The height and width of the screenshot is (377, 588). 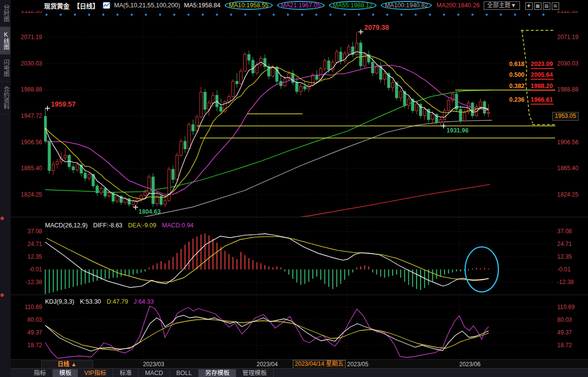 I want to click on bottom-tab-MACD: MACD, so click(x=154, y=373).